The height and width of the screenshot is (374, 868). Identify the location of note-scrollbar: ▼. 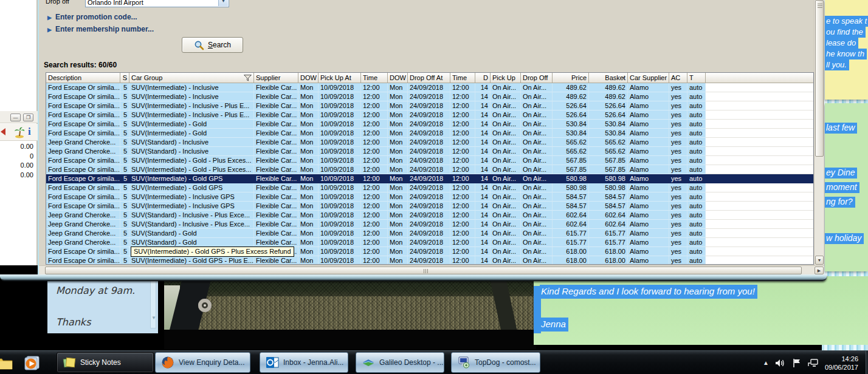
(153, 302).